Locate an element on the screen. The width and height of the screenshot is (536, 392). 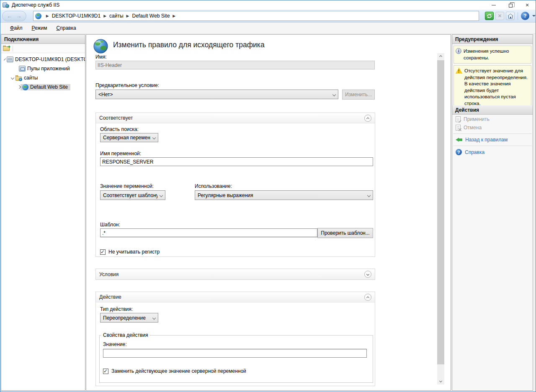
home-button is located at coordinates (510, 16).